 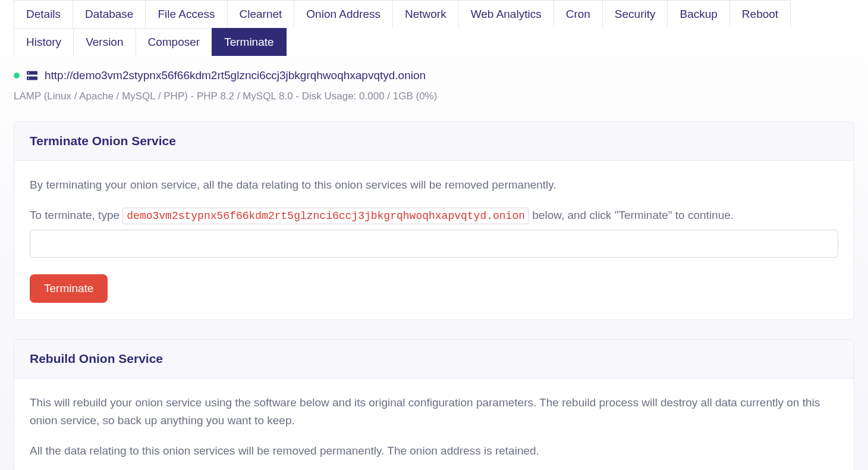 I want to click on terminate-button: Terminate, so click(x=69, y=289).